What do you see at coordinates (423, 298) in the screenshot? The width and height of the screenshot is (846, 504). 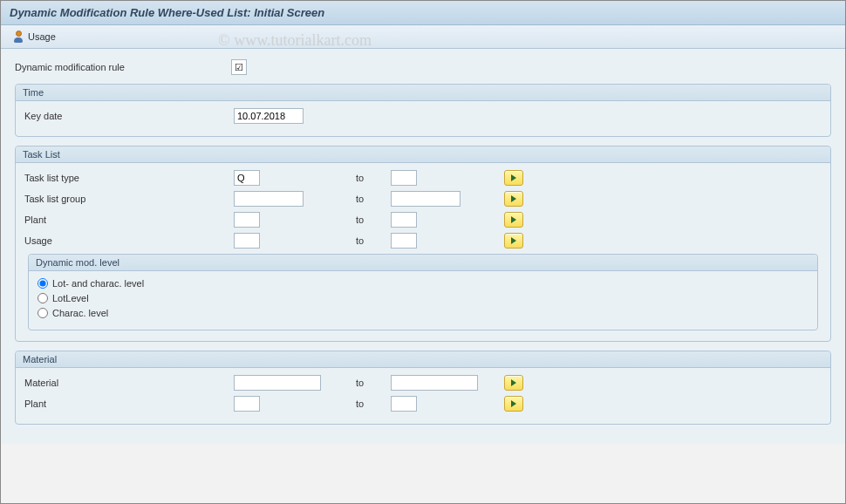 I see `dyn-level-option: LotLevel` at bounding box center [423, 298].